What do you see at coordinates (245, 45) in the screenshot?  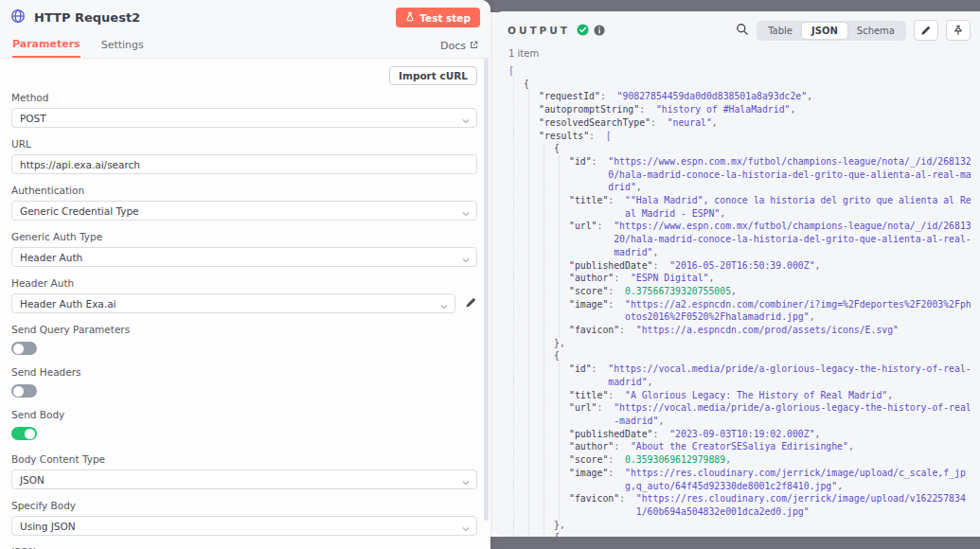 I see `node-tabs: Parameters Settings Docs` at bounding box center [245, 45].